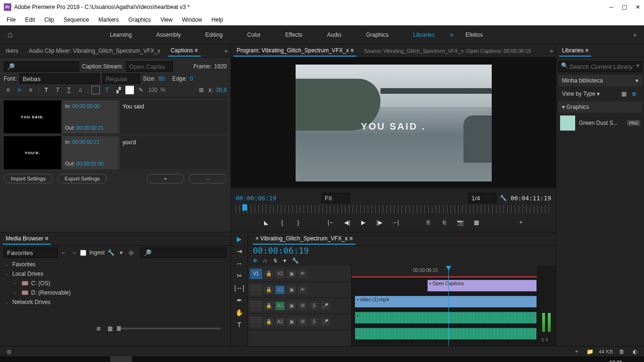 The image size is (644, 362). What do you see at coordinates (239, 239) in the screenshot?
I see `selection-tool-icon: ▶` at bounding box center [239, 239].